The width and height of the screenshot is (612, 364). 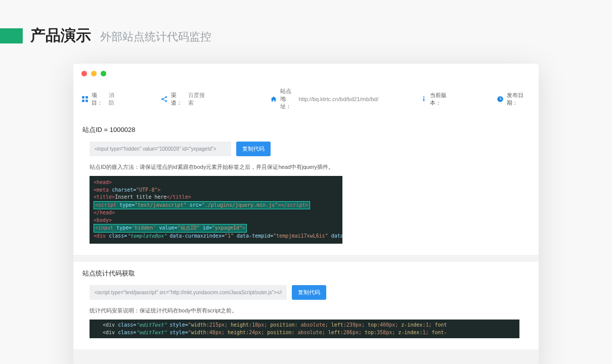 What do you see at coordinates (85, 99) in the screenshot?
I see `grid-icon` at bounding box center [85, 99].